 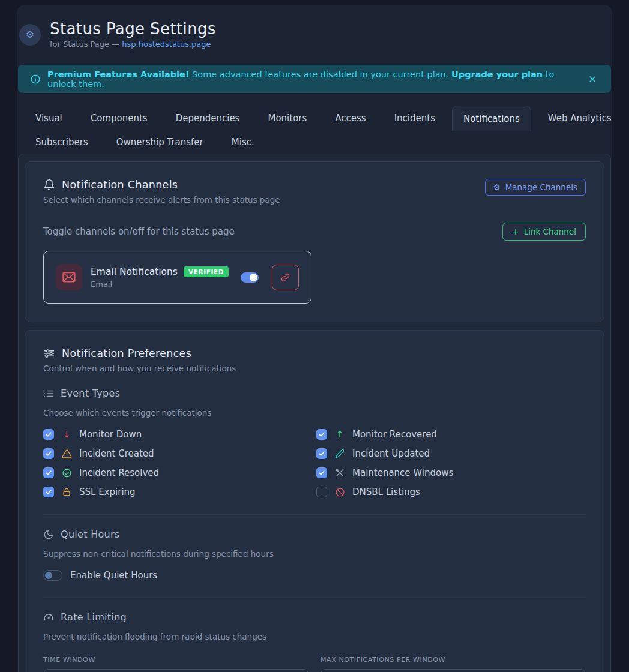 What do you see at coordinates (160, 142) in the screenshot?
I see `tab-ownership-transfer: Ownership Transfer` at bounding box center [160, 142].